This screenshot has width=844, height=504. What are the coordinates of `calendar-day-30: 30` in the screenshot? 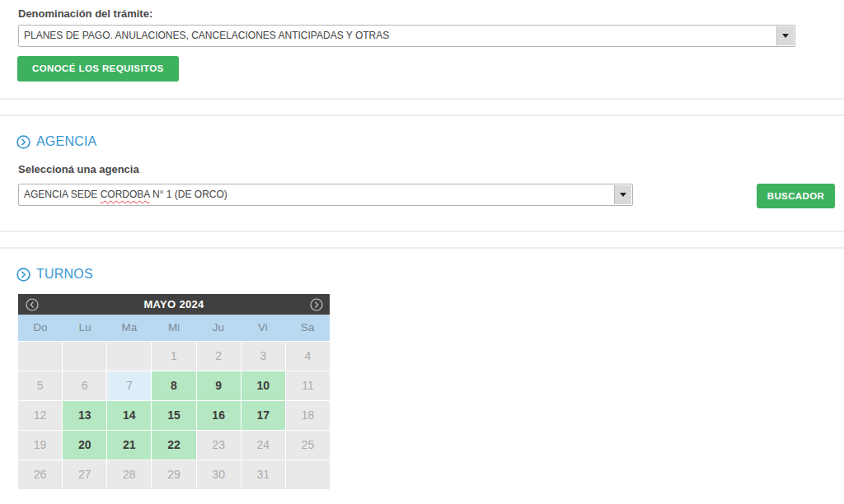 It's located at (219, 474).